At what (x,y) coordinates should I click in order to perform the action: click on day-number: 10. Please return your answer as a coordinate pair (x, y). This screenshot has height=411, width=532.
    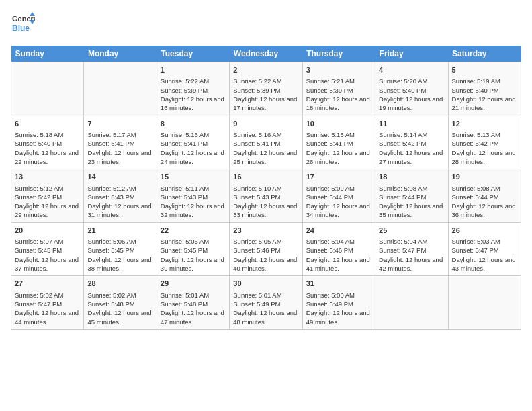
    Looking at the image, I should click on (339, 124).